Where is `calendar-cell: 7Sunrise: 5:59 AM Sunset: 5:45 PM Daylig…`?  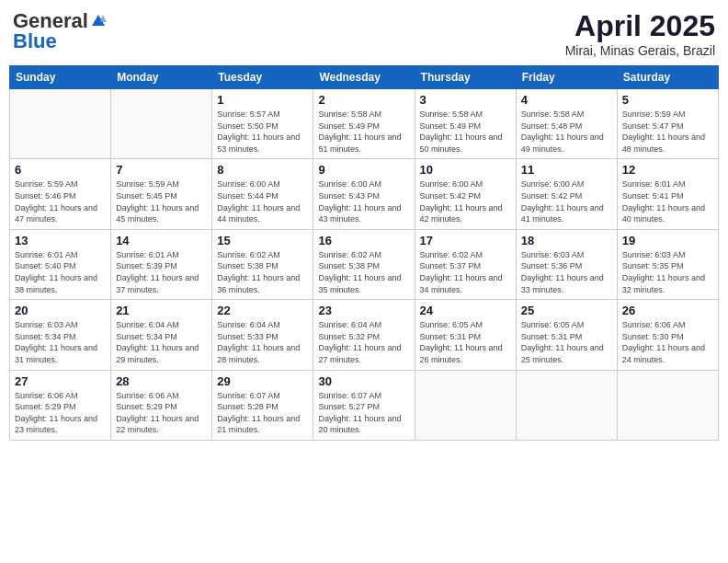 calendar-cell: 7Sunrise: 5:59 AM Sunset: 5:45 PM Daylig… is located at coordinates (162, 194).